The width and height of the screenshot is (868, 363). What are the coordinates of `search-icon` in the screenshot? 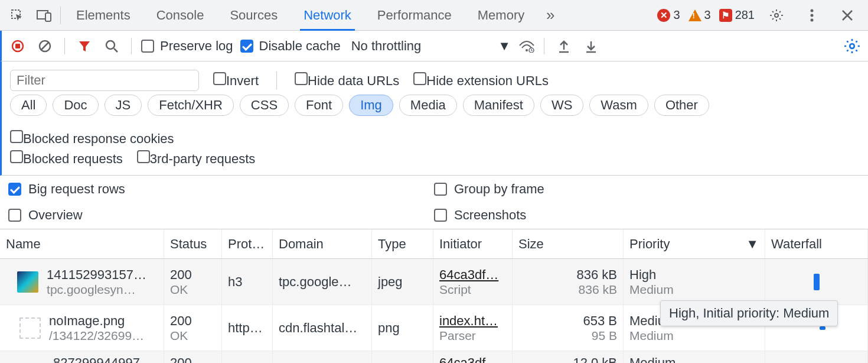 It's located at (112, 46).